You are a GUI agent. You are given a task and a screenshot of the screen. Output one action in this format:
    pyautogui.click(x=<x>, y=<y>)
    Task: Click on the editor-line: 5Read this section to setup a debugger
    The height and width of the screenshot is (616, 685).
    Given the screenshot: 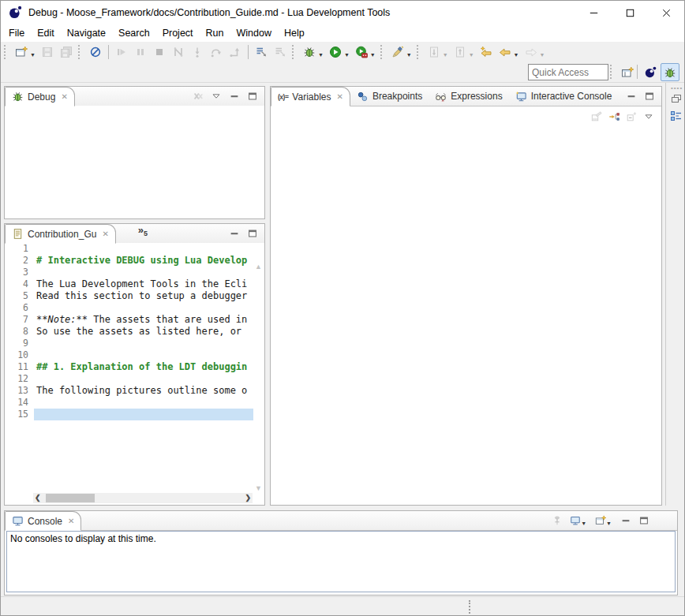 What is the action you would take?
    pyautogui.click(x=134, y=297)
    